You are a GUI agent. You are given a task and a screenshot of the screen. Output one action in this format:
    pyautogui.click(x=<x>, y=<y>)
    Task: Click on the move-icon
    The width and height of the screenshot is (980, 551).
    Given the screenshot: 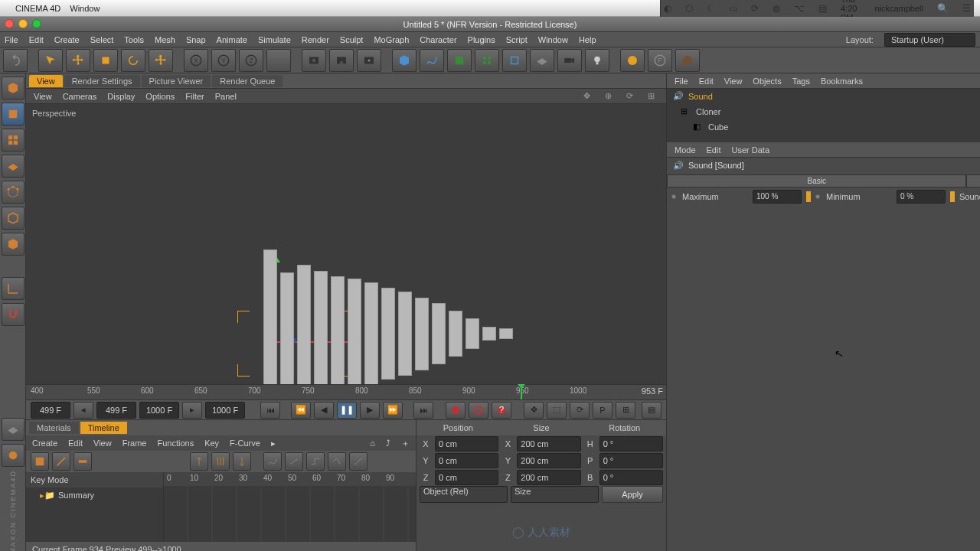 What is the action you would take?
    pyautogui.click(x=78, y=60)
    